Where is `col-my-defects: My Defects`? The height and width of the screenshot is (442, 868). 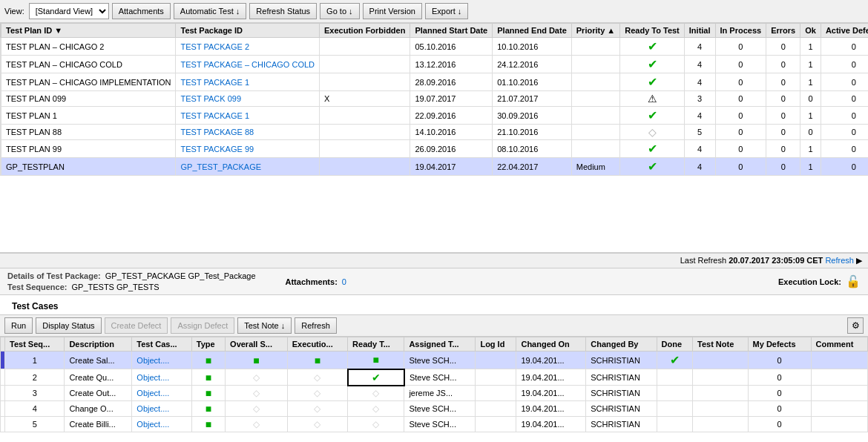 col-my-defects: My Defects is located at coordinates (779, 344).